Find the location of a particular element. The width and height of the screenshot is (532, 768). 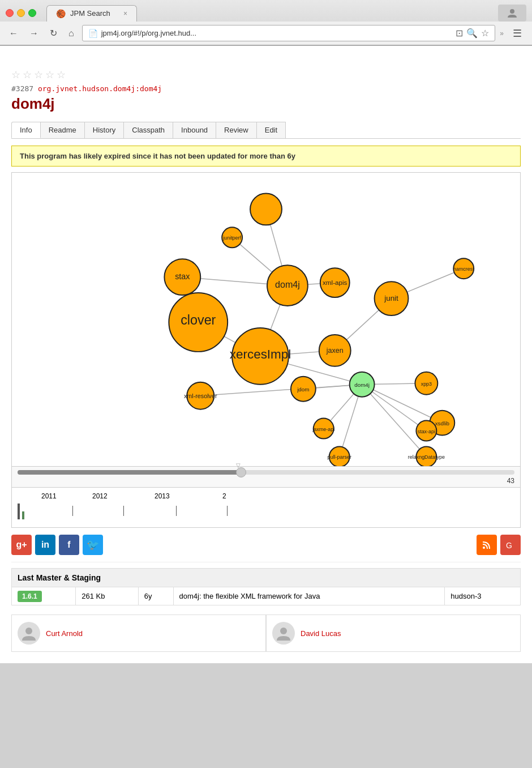

google-plus-button: g+ is located at coordinates (22, 545).